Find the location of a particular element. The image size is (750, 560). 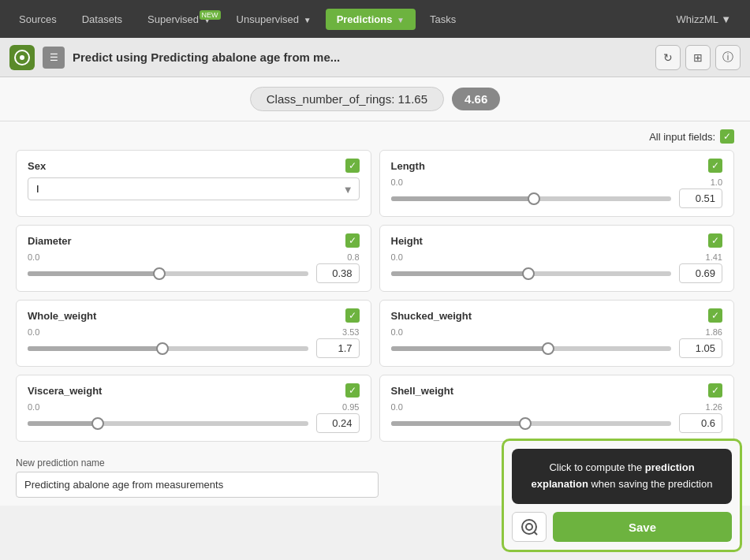

shell-weight-slider-track is located at coordinates (532, 424).